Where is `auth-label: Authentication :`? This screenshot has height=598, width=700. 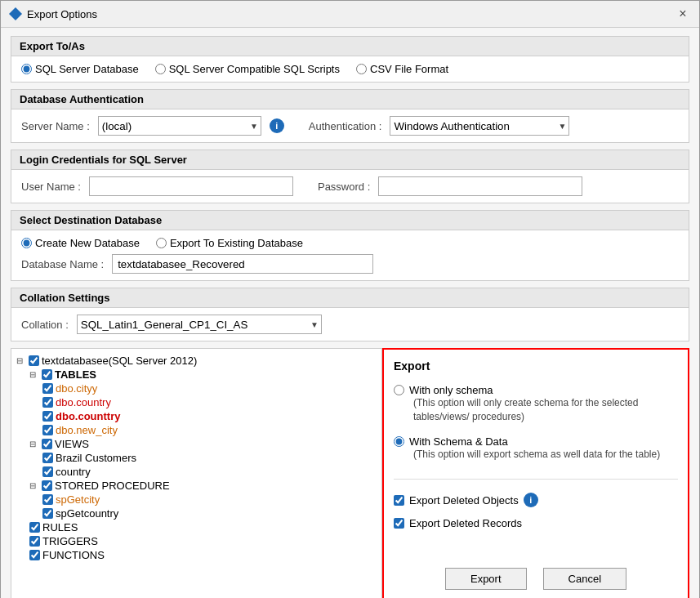 auth-label: Authentication : is located at coordinates (346, 126).